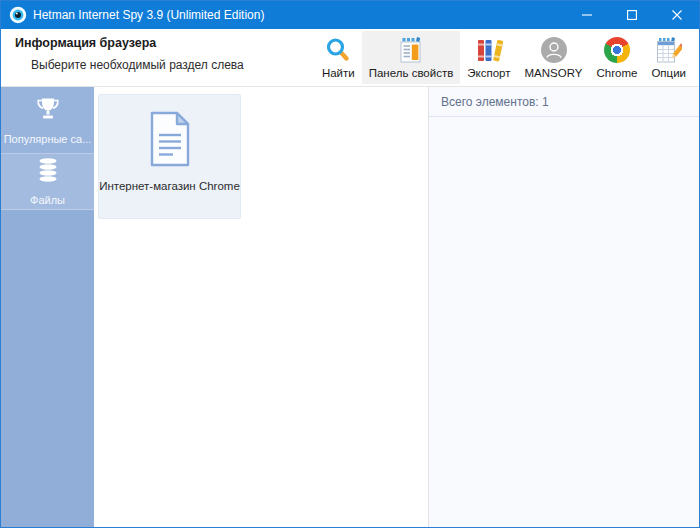 This screenshot has height=528, width=700. I want to click on options-button-label: Опции, so click(668, 73).